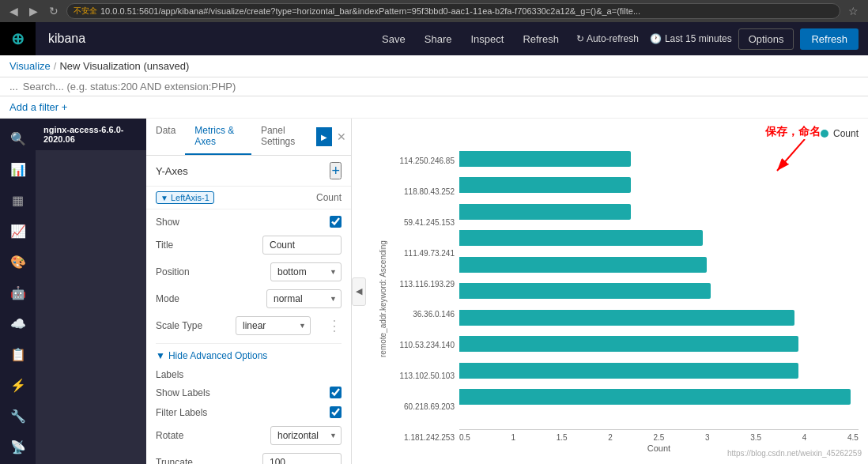 Image resolution: width=868 pixels, height=464 pixels. I want to click on app-logo: ⊕, so click(17, 39).